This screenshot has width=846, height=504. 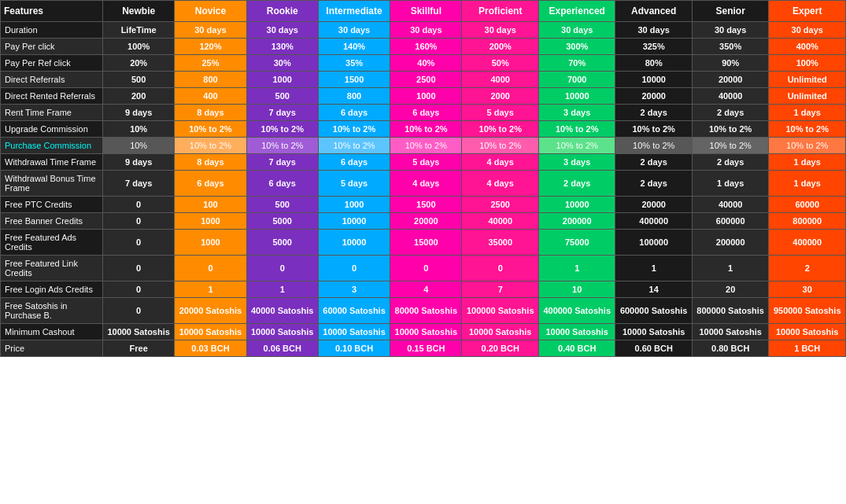 What do you see at coordinates (211, 269) in the screenshot?
I see `cell-novice: 0` at bounding box center [211, 269].